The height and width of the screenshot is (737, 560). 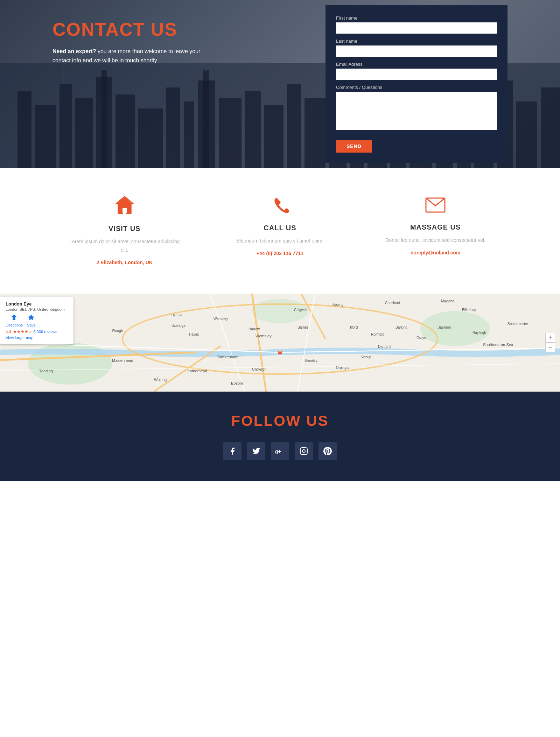 What do you see at coordinates (131, 35) in the screenshot?
I see `hero-left-panel: CONTACT US Need an expert? you are more …` at bounding box center [131, 35].